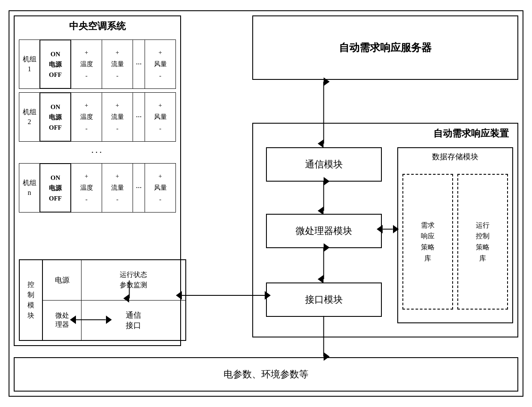 The image size is (532, 407). Describe the element at coordinates (324, 164) in the screenshot. I see `comm-module-box: 通信模块` at that location.